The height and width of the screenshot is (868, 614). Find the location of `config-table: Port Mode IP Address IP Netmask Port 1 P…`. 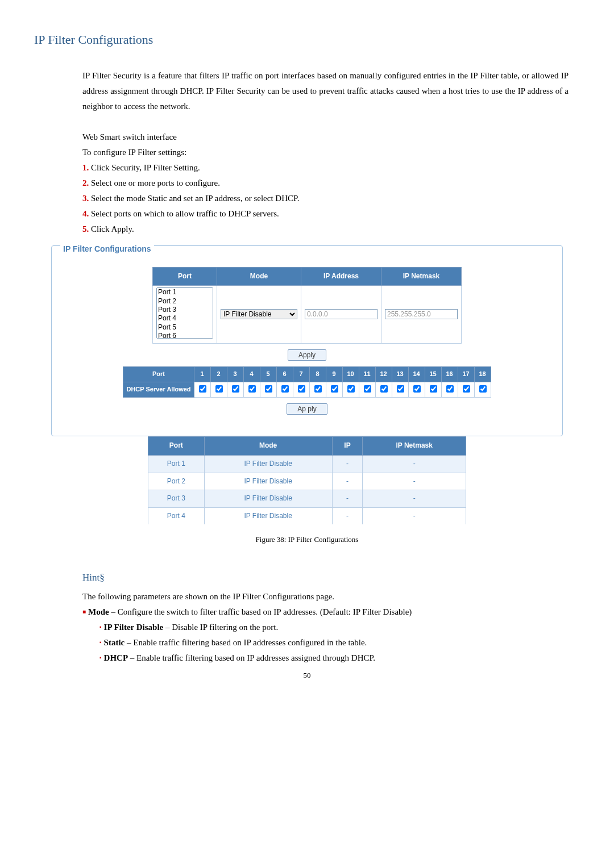

config-table: Port Mode IP Address IP Netmask Port 1 P… is located at coordinates (307, 306).